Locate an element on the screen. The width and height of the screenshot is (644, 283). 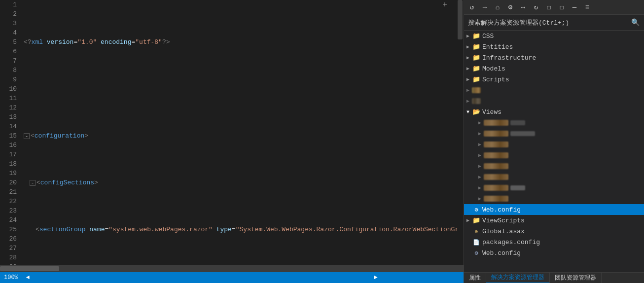
expand-icon-vc6: ▶ is located at coordinates (480, 177).